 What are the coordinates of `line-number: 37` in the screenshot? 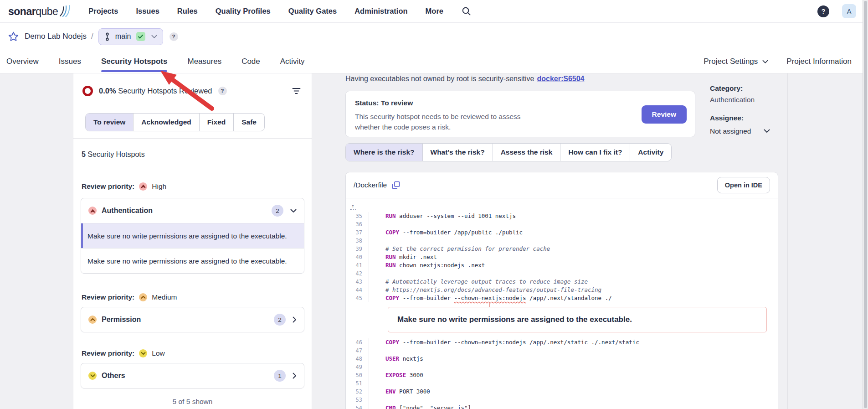 It's located at (357, 233).